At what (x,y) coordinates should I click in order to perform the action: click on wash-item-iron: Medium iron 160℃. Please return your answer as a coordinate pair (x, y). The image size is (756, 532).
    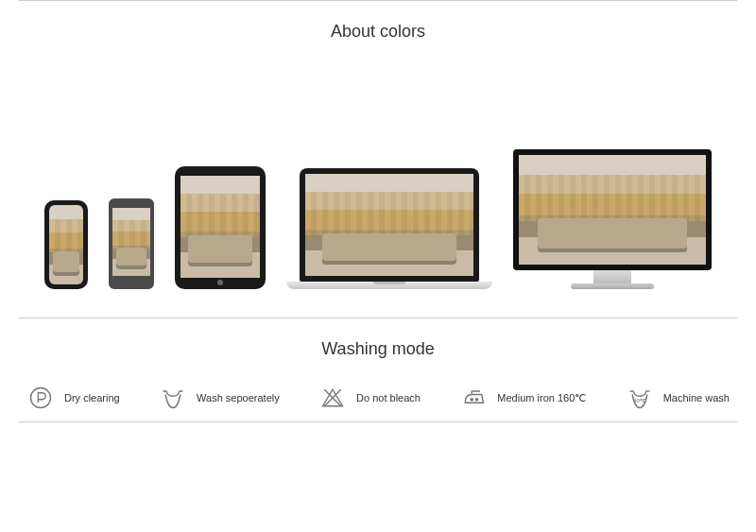
    Looking at the image, I should click on (523, 398).